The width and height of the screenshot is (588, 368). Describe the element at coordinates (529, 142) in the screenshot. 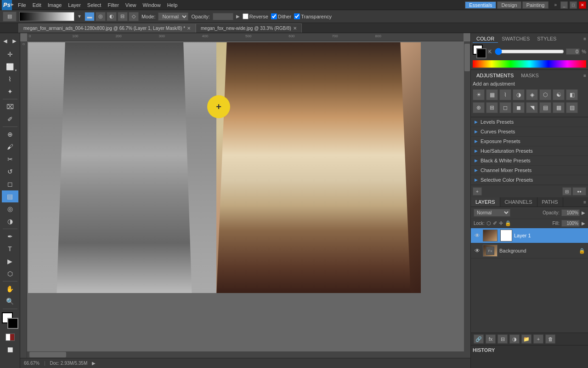

I see `preset-exposure: ▶ Exposure Presets` at that location.